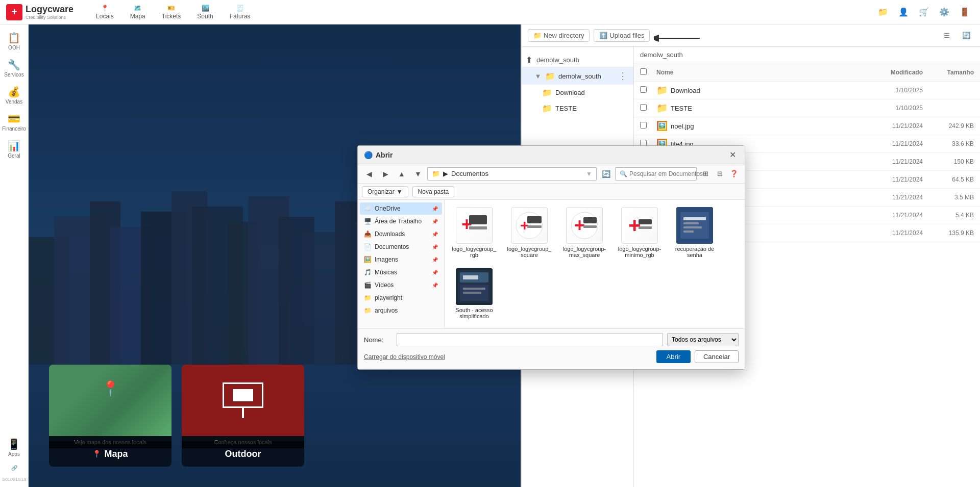 The image size is (980, 487). What do you see at coordinates (172, 8) in the screenshot?
I see `tickets-icon: 🎫` at bounding box center [172, 8].